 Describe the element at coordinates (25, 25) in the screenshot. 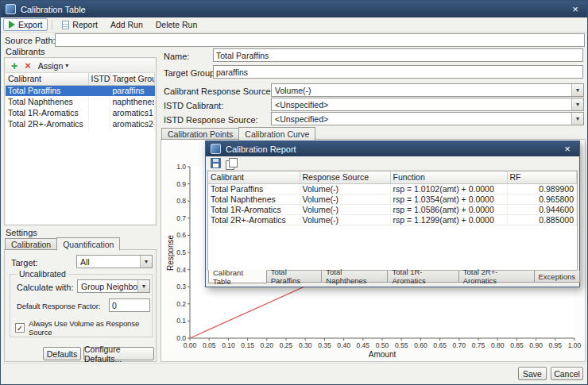

I see `export-button: Export` at that location.